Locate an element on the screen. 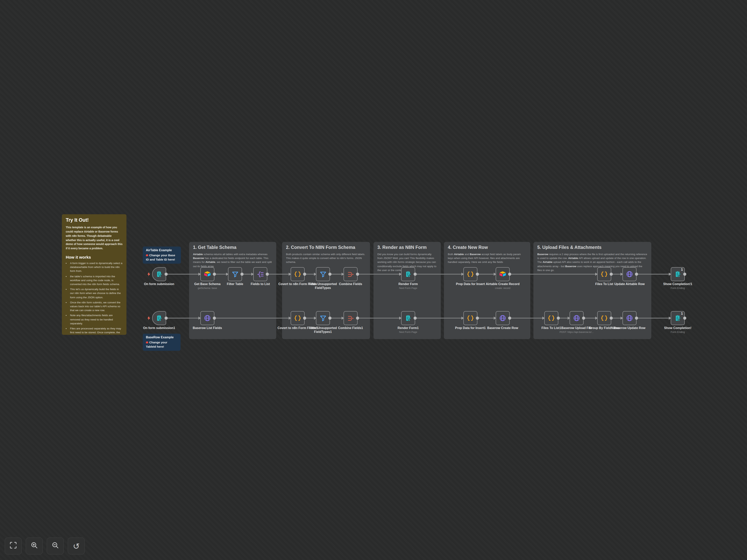 This screenshot has width=747, height=560. node-airtable-create-record: Airtable Create Recordcreate: record is located at coordinates (503, 274).